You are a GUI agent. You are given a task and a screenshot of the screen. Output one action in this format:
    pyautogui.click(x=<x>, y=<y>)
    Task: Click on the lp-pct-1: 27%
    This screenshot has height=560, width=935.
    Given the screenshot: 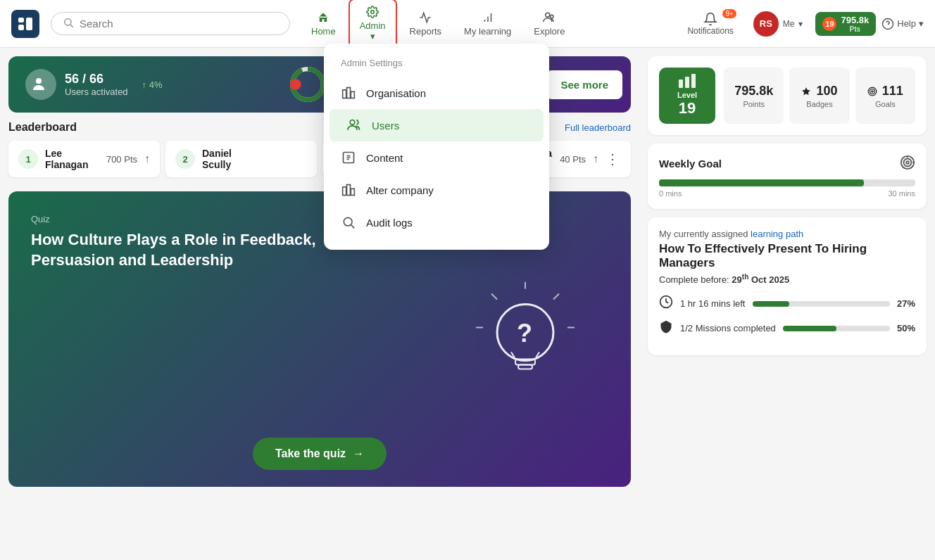 What is the action you would take?
    pyautogui.click(x=906, y=304)
    